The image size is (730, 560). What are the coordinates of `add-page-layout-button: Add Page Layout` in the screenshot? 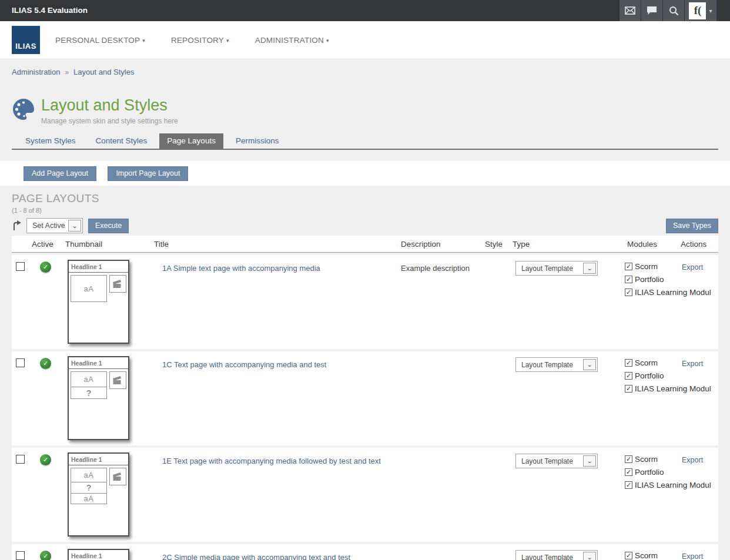 It's located at (60, 174).